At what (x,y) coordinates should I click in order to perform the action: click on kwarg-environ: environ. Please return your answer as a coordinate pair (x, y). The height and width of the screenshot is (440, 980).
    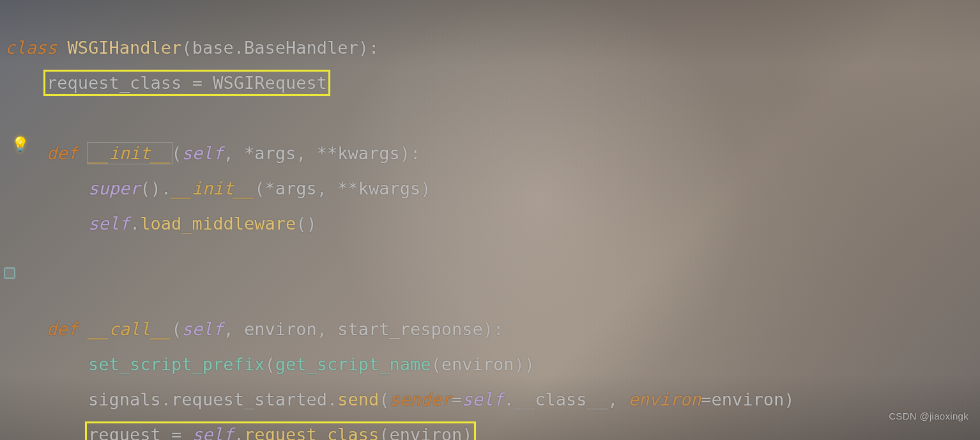
    Looking at the image, I should click on (664, 399).